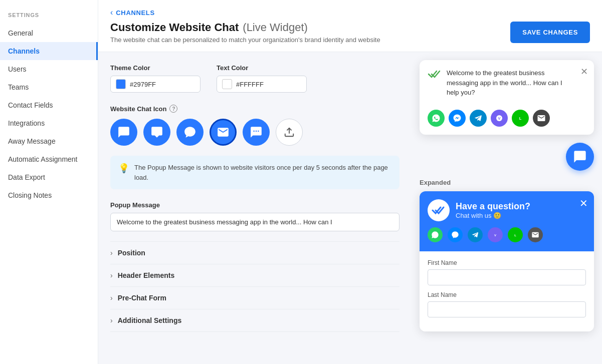  Describe the element at coordinates (155, 84) in the screenshot. I see `theme-color-input: #2979FF` at that location.